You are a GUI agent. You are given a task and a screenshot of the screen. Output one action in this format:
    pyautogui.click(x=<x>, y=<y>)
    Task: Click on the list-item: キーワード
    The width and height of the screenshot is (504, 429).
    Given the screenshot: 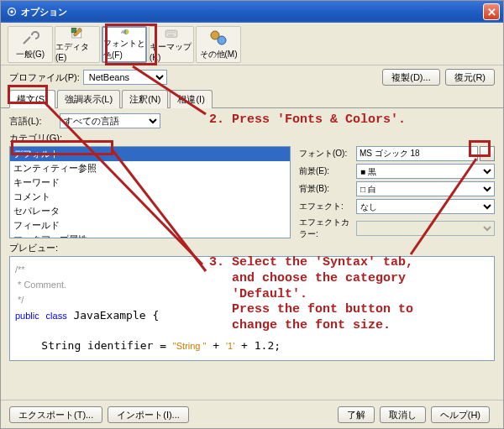 What is the action you would take?
    pyautogui.click(x=150, y=183)
    